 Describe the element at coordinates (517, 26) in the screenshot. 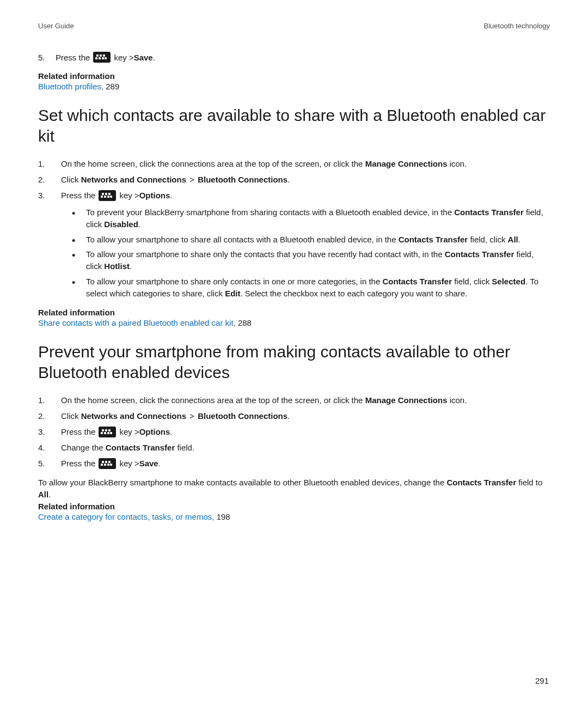

I see `header-right: Bluetooth technology` at that location.